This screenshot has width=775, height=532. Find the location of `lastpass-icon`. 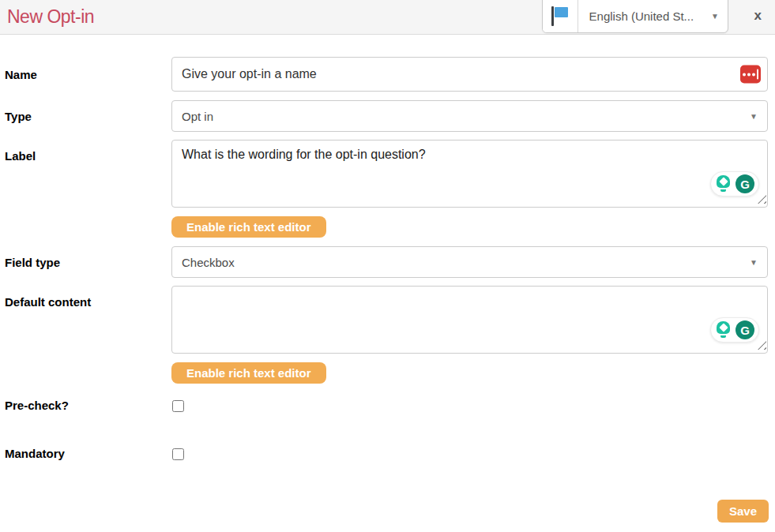

lastpass-icon is located at coordinates (751, 74).